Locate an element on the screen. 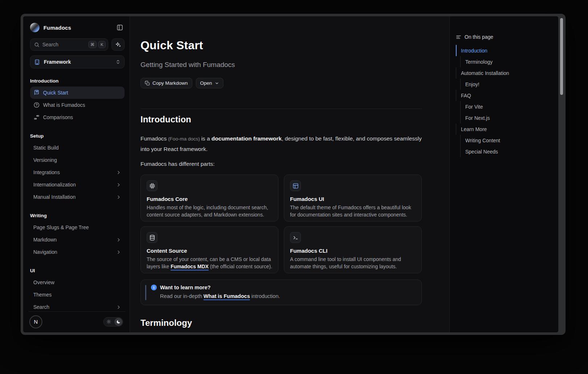 The image size is (588, 374). toc-item-enjoy: Enjoy! is located at coordinates (509, 84).